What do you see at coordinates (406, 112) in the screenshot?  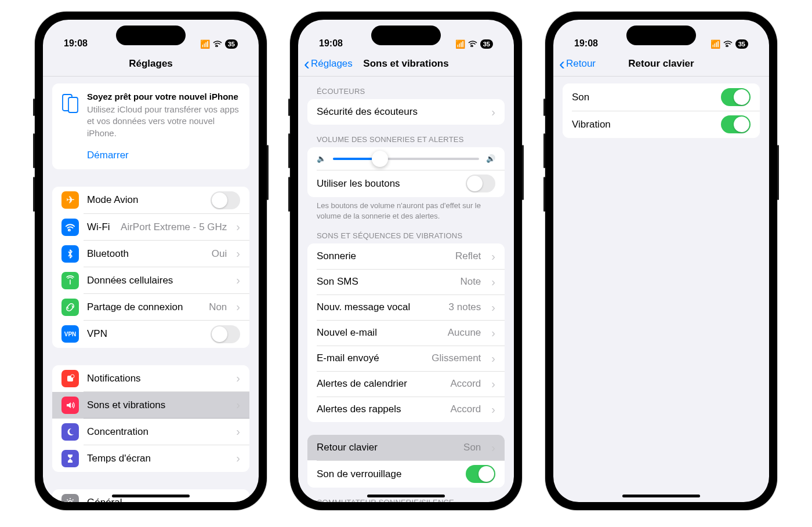 I see `row-securite-ecouteurs: Sécurité des écouteurs ›` at bounding box center [406, 112].